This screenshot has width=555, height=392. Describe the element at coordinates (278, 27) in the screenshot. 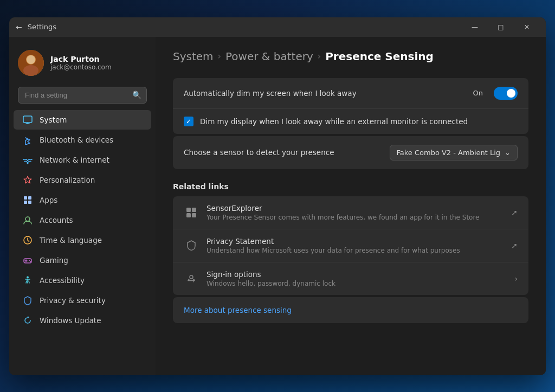

I see `title-bar: ← Settings — □ ✕` at that location.